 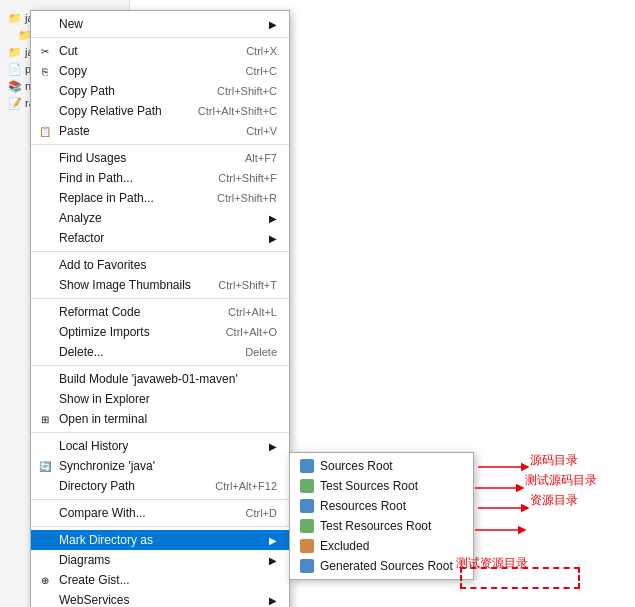 What do you see at coordinates (160, 158) in the screenshot?
I see `menu-item-find-usages: Find Usages Alt+F7` at bounding box center [160, 158].